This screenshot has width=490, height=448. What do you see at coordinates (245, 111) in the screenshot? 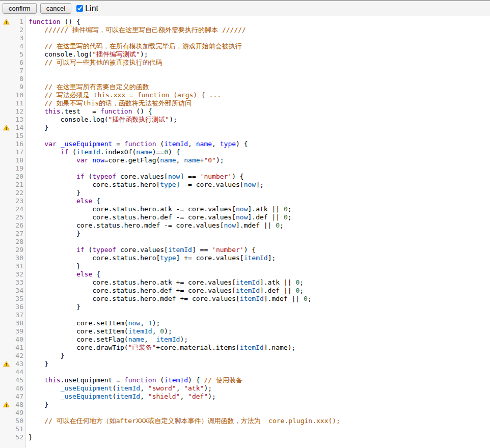
I see `code-line: 12 this.test = function () {` at bounding box center [245, 111].